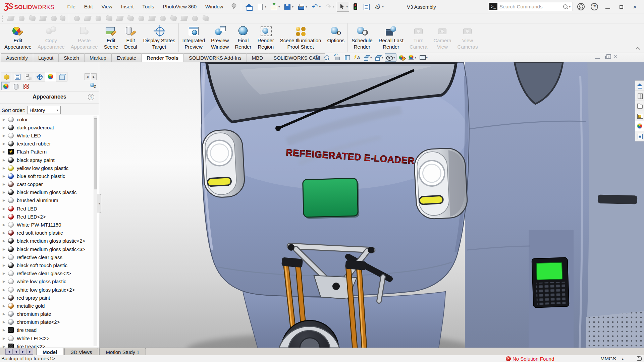 This screenshot has width=644, height=362. What do you see at coordinates (317, 58) in the screenshot?
I see `zoom-to-fit-button` at bounding box center [317, 58].